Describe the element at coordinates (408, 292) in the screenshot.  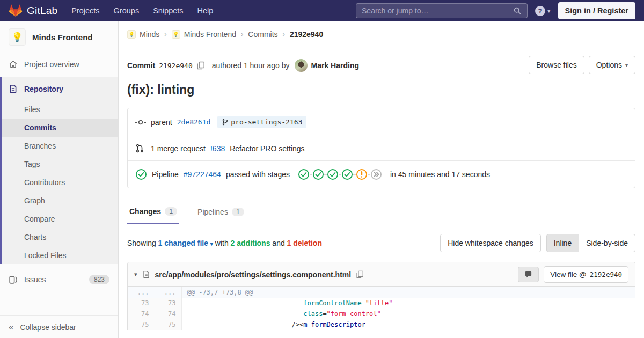
I see `hunk-header-text: @@ -73,7 +73,8 @@` at that location.